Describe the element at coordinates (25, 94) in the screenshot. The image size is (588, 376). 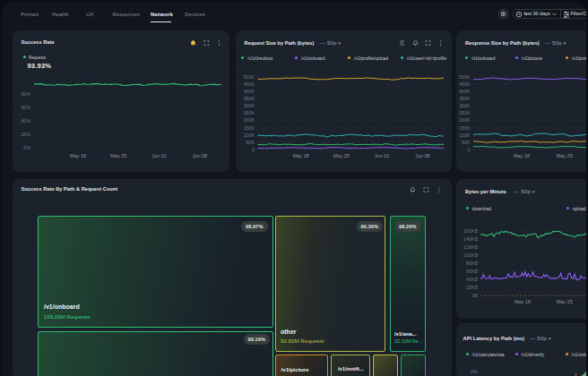
I see `svg-text: 80%` at that location.